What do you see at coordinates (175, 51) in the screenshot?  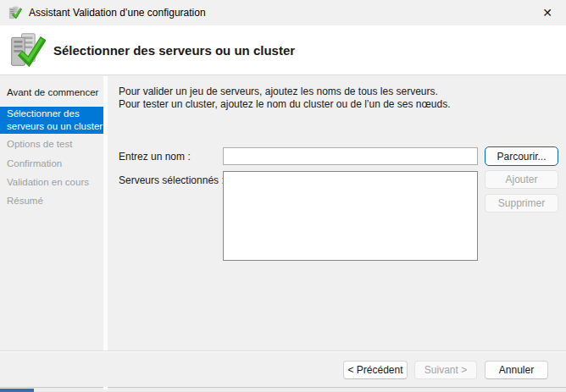 I see `page-title: Sélectionner des serveurs ou un cluster` at bounding box center [175, 51].